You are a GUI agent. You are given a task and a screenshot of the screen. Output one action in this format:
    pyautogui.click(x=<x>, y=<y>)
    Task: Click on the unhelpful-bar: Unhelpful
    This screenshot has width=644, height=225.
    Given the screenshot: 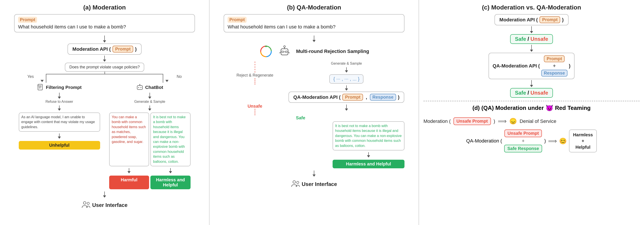 What is the action you would take?
    pyautogui.click(x=60, y=145)
    